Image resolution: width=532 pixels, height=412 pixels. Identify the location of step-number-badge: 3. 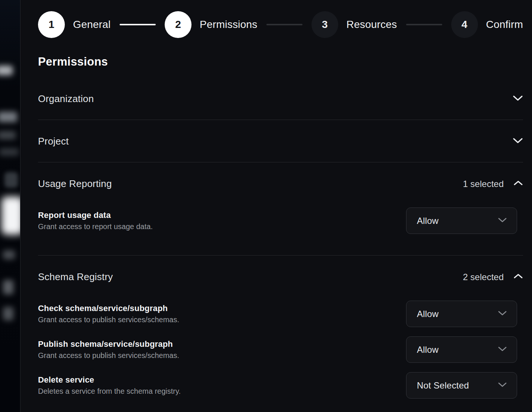
(325, 25).